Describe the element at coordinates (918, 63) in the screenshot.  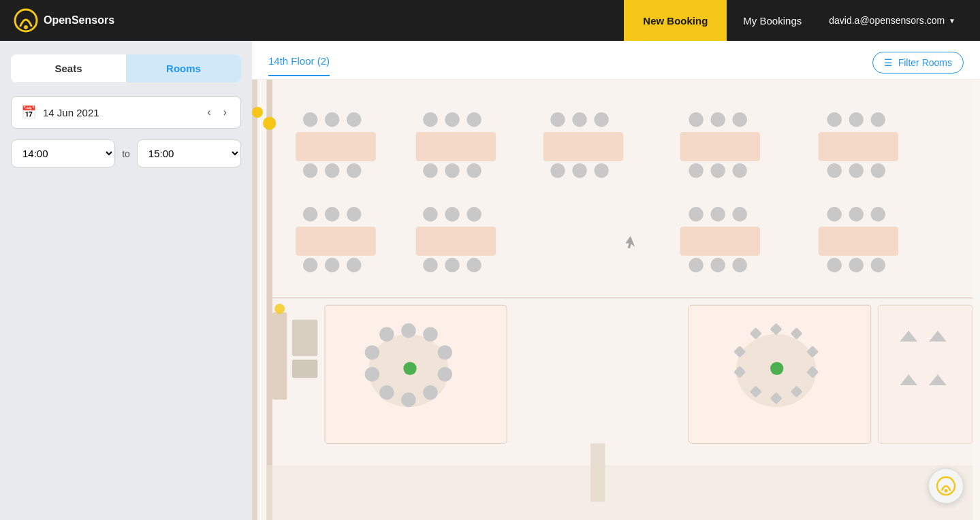
I see `filter-rooms-button: ☰ Filter Rooms` at that location.